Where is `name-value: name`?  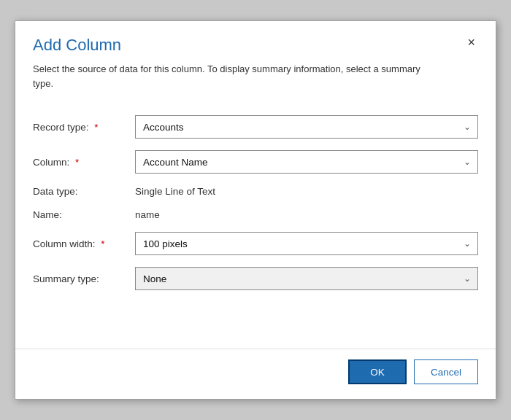 name-value: name is located at coordinates (147, 214).